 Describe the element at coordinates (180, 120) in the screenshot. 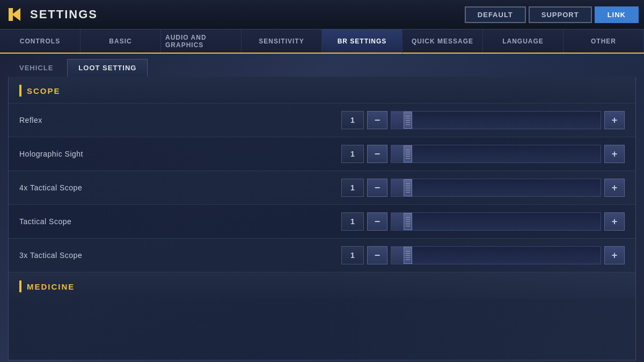

I see `reflex-label: Reflex` at that location.